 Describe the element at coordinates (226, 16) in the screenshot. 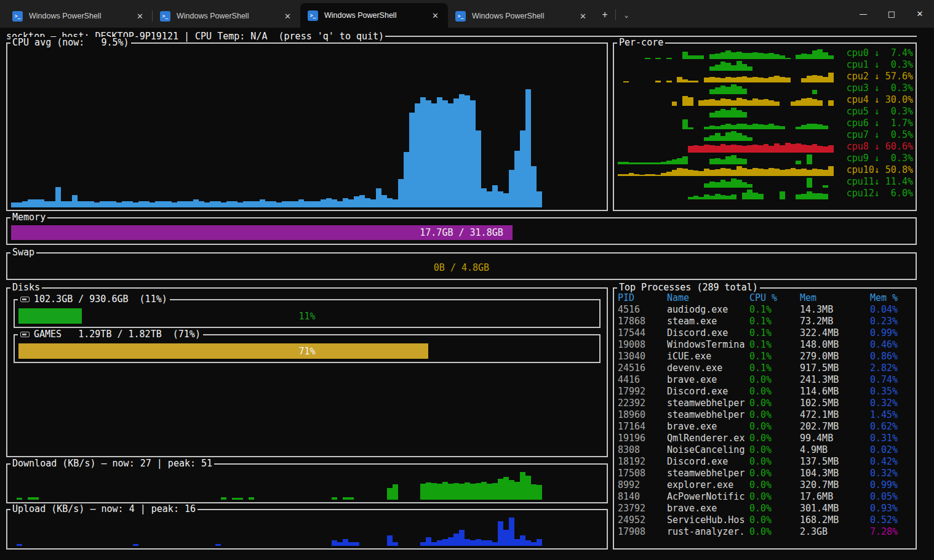

I see `tab-title: Windows PowerShell` at that location.